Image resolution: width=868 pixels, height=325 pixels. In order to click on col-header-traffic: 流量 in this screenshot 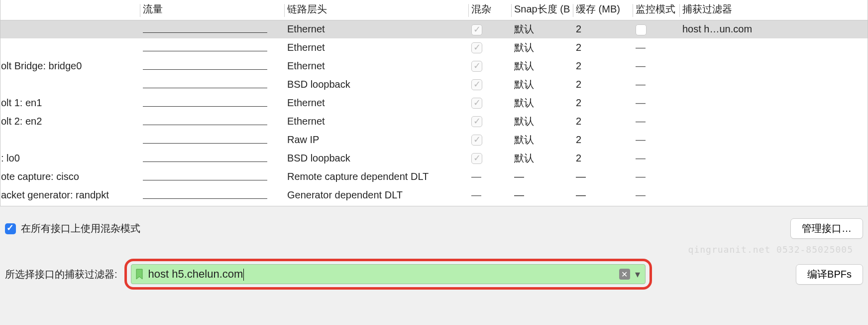, I will do `click(212, 10)`.